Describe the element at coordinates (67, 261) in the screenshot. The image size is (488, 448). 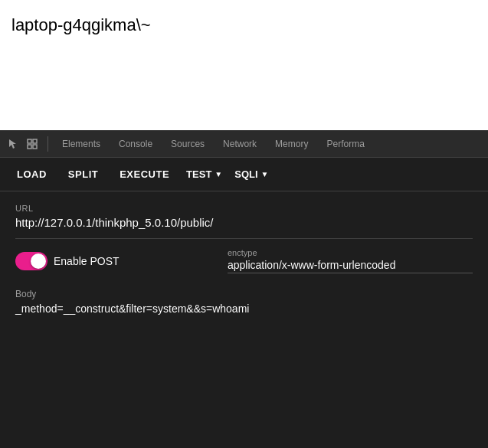
I see `toggle-area: Enable POST` at that location.